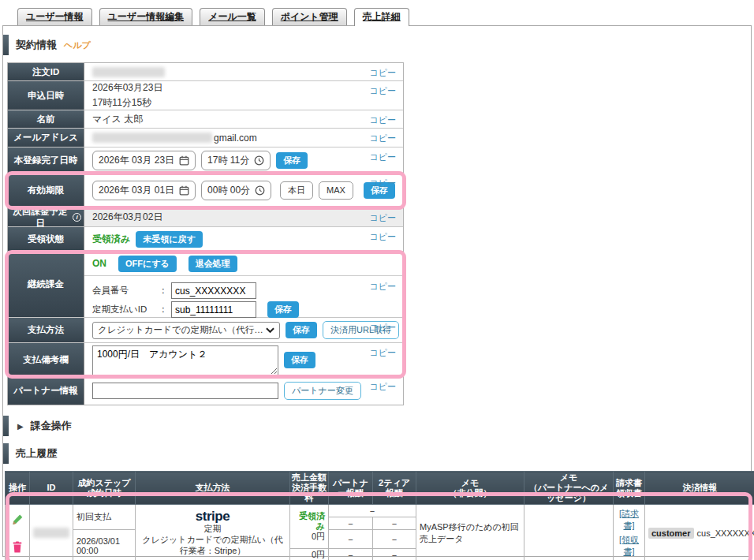  I want to click on max-button: MAX, so click(336, 191).